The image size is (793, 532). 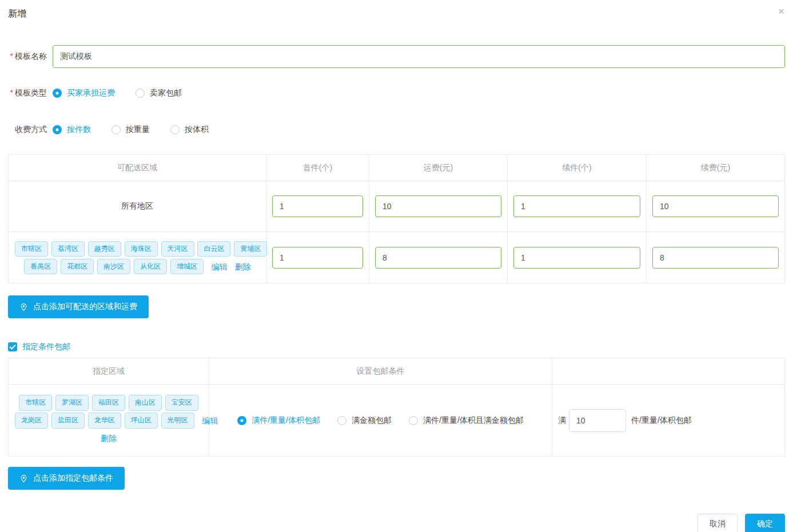 What do you see at coordinates (46, 347) in the screenshot?
I see `conditional-free-shipping-label: 指定条件包邮` at bounding box center [46, 347].